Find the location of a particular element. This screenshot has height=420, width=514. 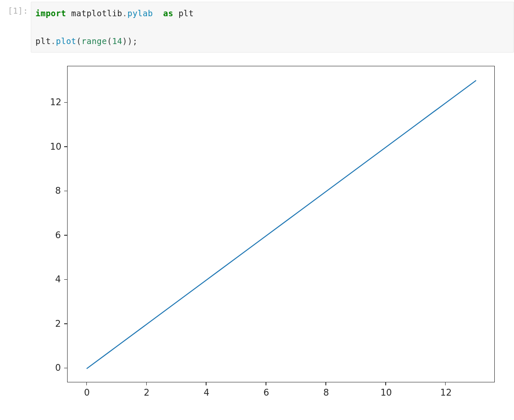

x-tick-label: 4 is located at coordinates (206, 393).